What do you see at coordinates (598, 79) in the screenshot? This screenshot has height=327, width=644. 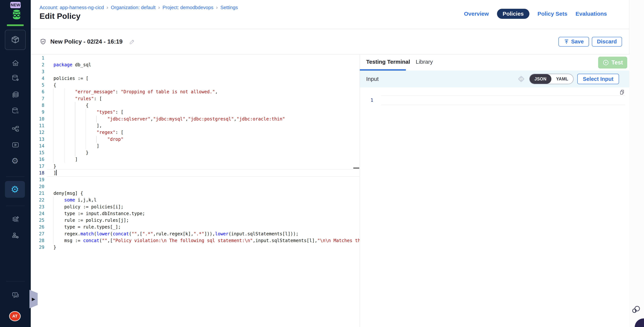 I see `select-input-button: Select Input` at bounding box center [598, 79].